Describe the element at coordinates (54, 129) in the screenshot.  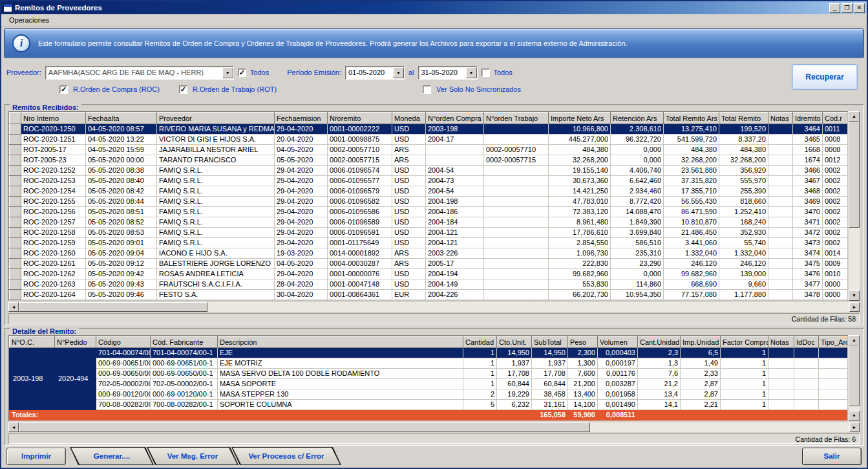
I see `cell: ROC-2020-1250` at that location.